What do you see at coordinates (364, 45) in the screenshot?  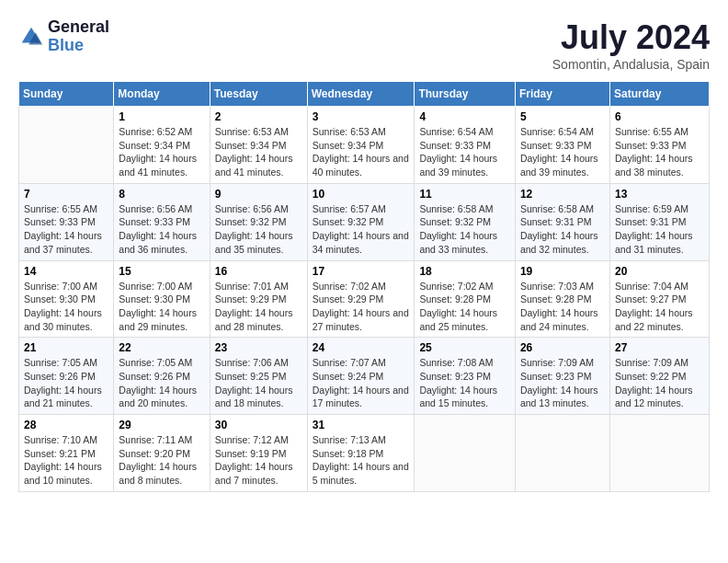 I see `page-header: General Blue July 2024 Somontin, Andalus…` at bounding box center [364, 45].